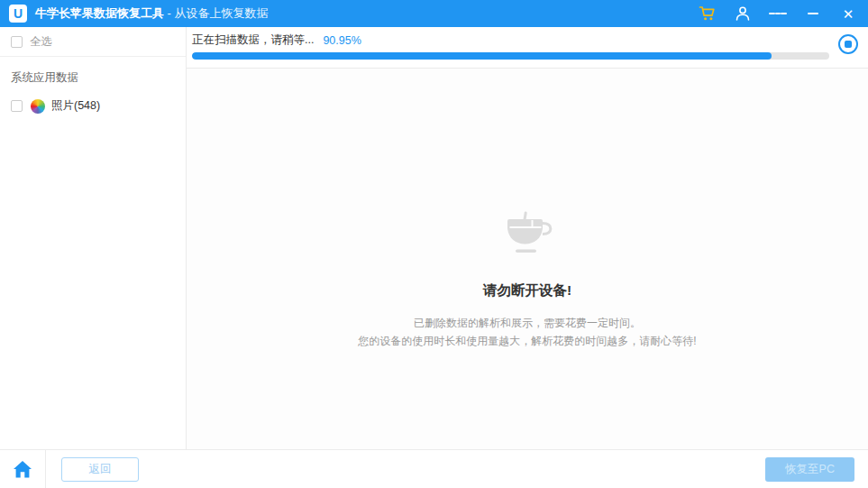  Describe the element at coordinates (76, 106) in the screenshot. I see `sidebar-item-label: 照片(548)` at that location.